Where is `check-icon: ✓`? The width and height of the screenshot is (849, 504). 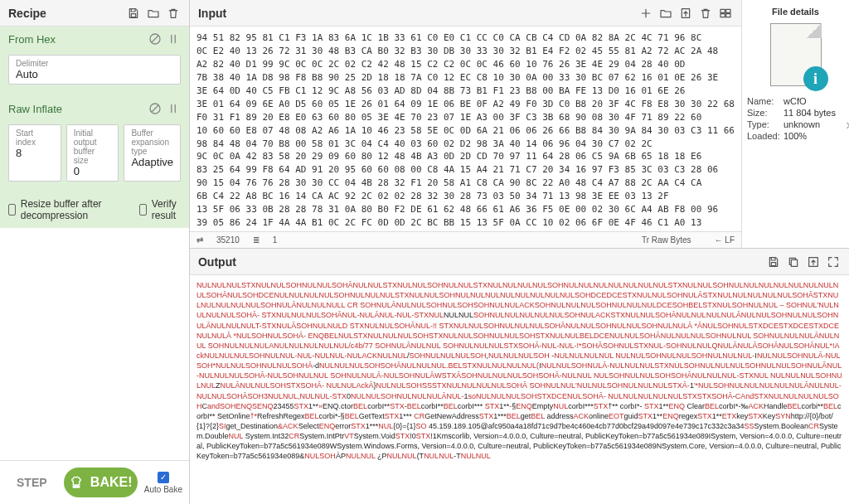 check-icon: ✓ is located at coordinates (163, 477).